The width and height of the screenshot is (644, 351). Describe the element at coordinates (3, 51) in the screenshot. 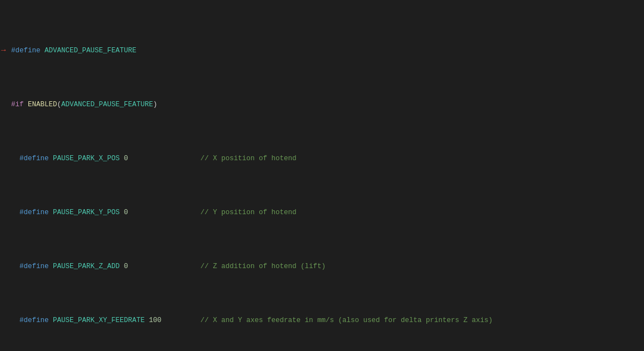

I see `arrow-indicator: →` at that location.